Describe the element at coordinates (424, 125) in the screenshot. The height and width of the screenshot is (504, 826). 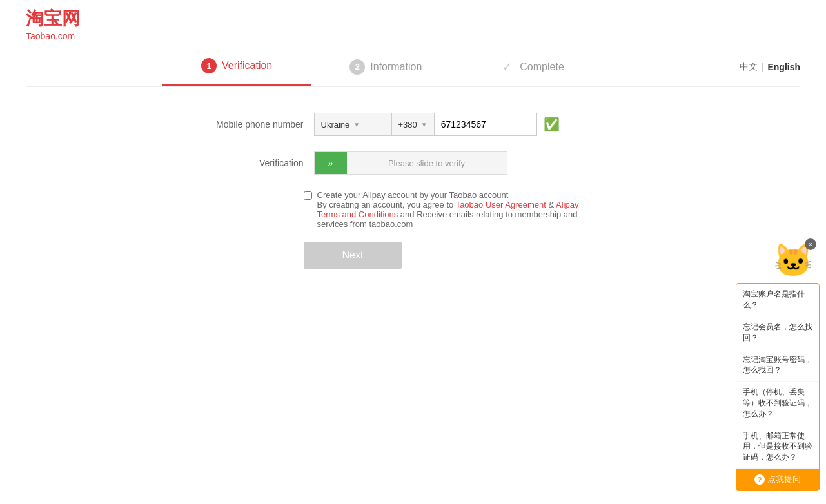
I see `country-code-chevron: ▼` at that location.